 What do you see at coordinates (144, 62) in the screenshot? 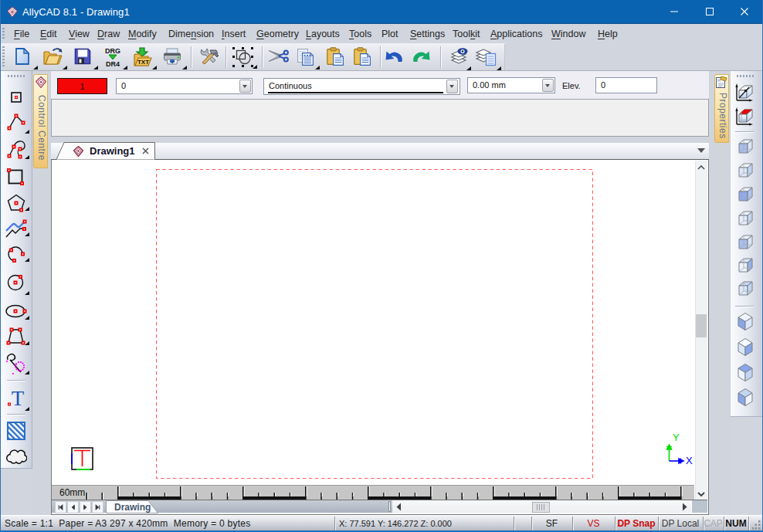
I see `svg-text: TXT` at bounding box center [144, 62].